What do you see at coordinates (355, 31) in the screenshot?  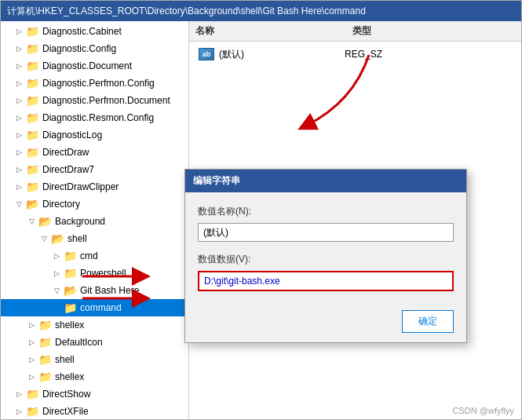 I see `right-header: 名称 类型` at bounding box center [355, 31].